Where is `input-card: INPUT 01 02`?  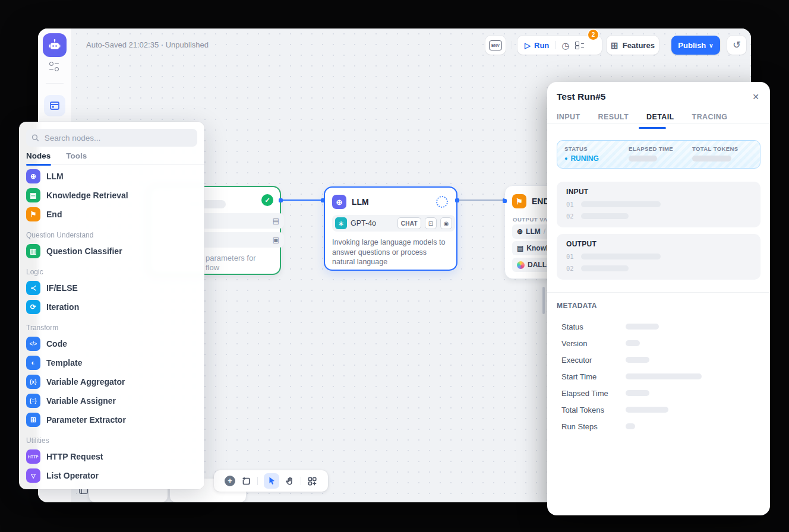
input-card: INPUT 01 02 is located at coordinates (658, 204).